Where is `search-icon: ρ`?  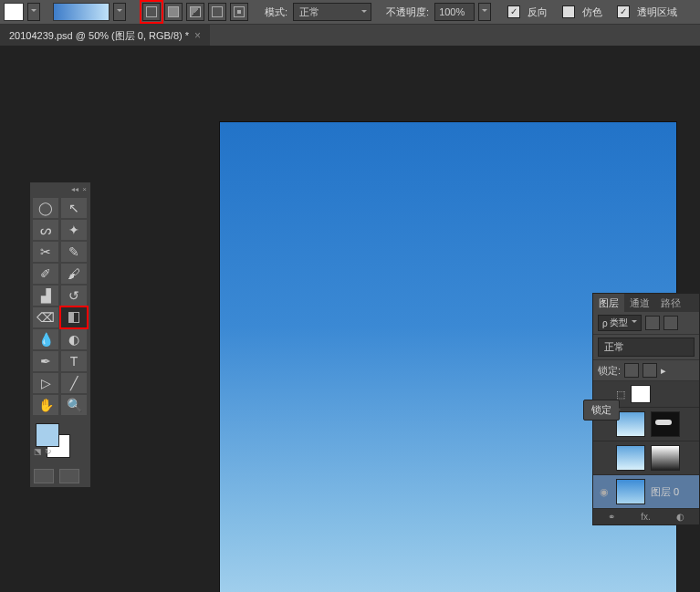
search-icon: ρ is located at coordinates (605, 323).